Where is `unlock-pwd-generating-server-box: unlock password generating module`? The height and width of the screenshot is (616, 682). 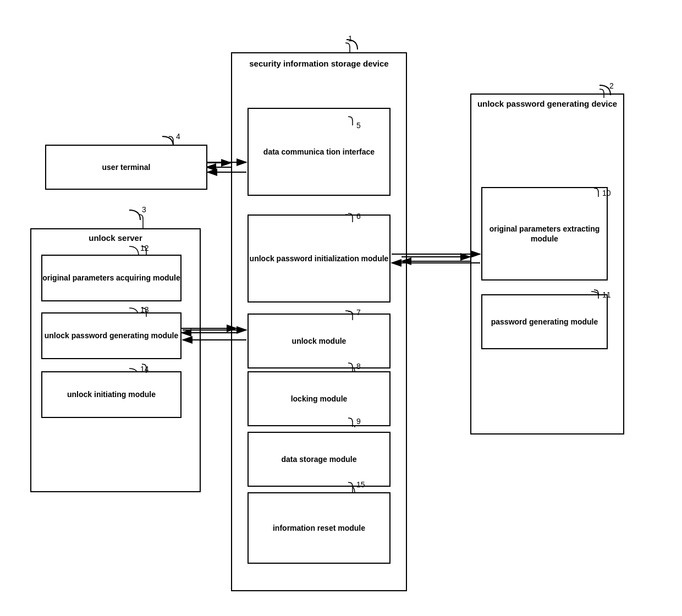
unlock-pwd-generating-server-box: unlock password generating module is located at coordinates (111, 336).